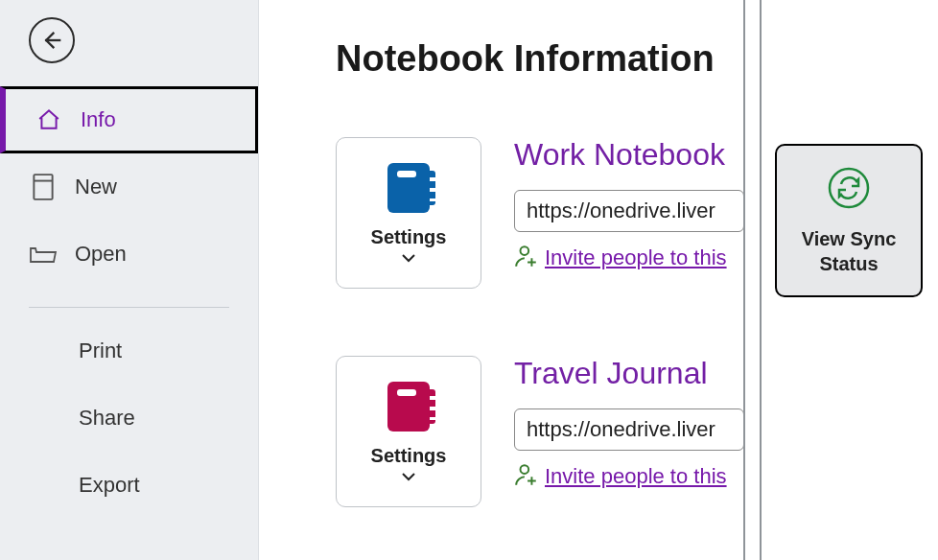  I want to click on arrow-left-icon, so click(52, 40).